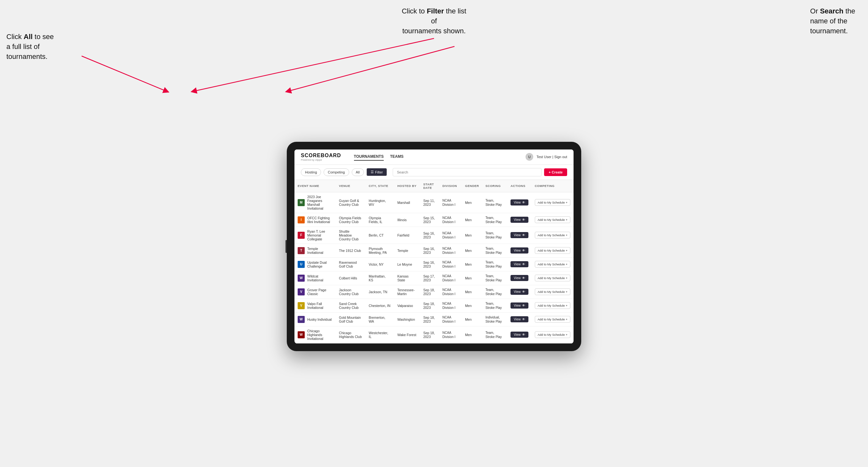 The width and height of the screenshot is (868, 467). What do you see at coordinates (315, 305) in the screenshot?
I see `cell-event-name: V Valpo Fall Invitational` at bounding box center [315, 305].